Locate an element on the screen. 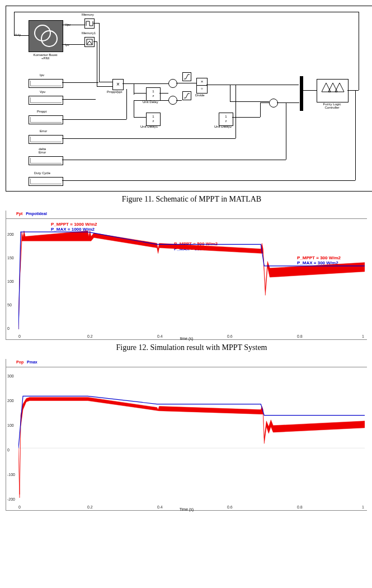 The image size is (372, 588). legend-chart2: Pop Pmax is located at coordinates (27, 362).